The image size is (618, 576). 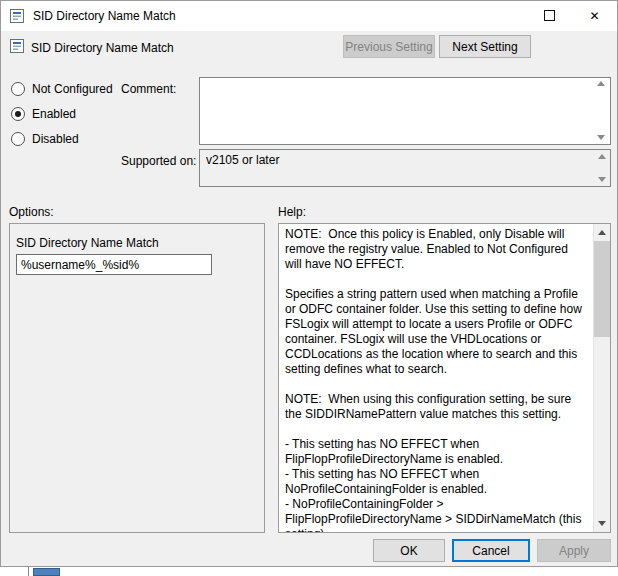 What do you see at coordinates (602, 180) in the screenshot?
I see `supported-scroll-down-icon` at bounding box center [602, 180].